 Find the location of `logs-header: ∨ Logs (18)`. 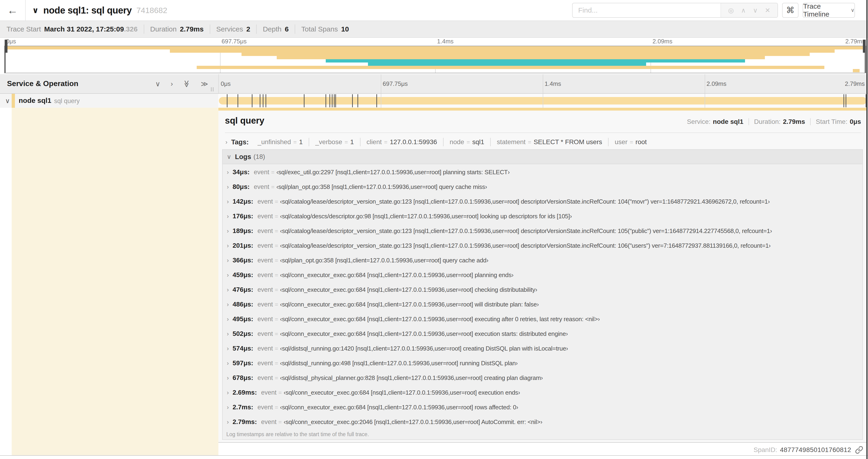

logs-header: ∨ Logs (18) is located at coordinates (542, 157).